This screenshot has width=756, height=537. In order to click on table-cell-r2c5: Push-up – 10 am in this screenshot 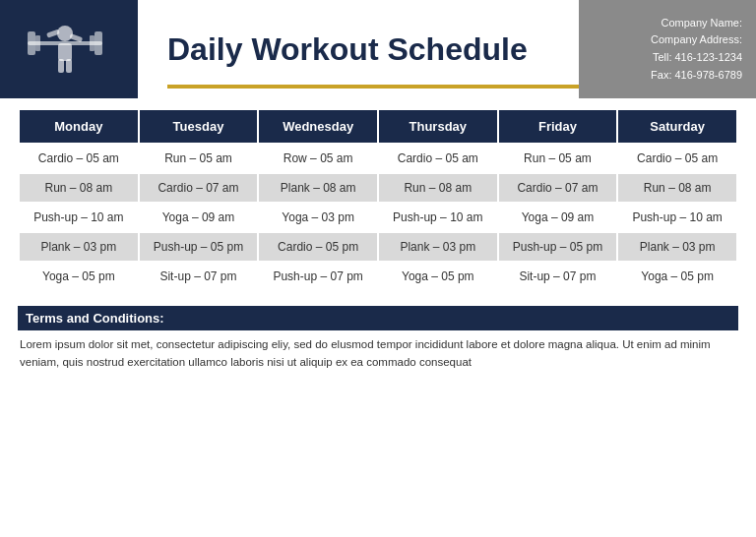, I will do `click(677, 217)`.